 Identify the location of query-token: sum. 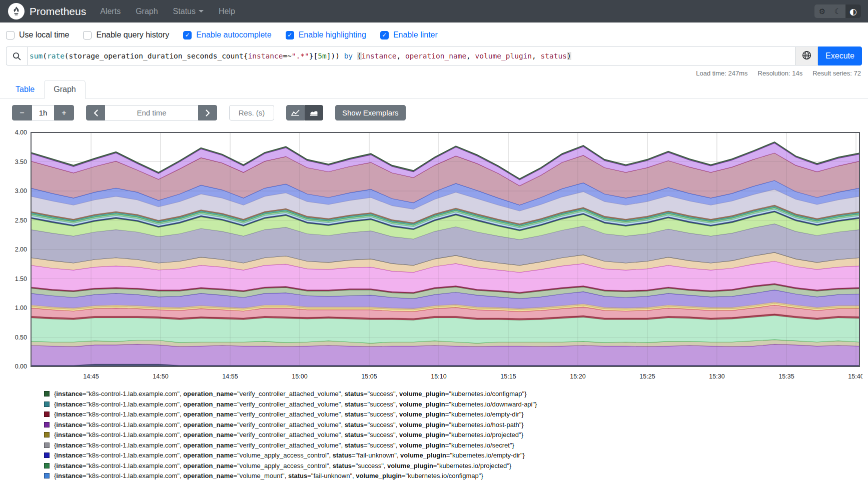
(36, 56).